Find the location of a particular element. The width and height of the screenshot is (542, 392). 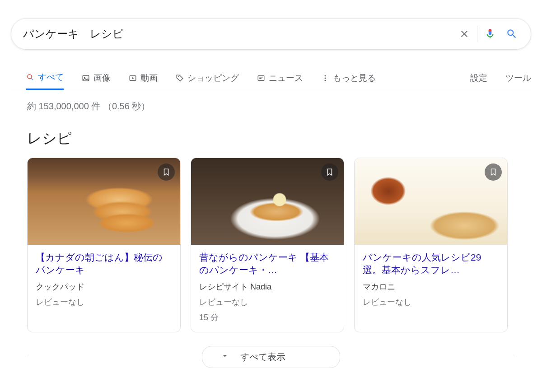

recipe-time: 15 分 is located at coordinates (267, 317).